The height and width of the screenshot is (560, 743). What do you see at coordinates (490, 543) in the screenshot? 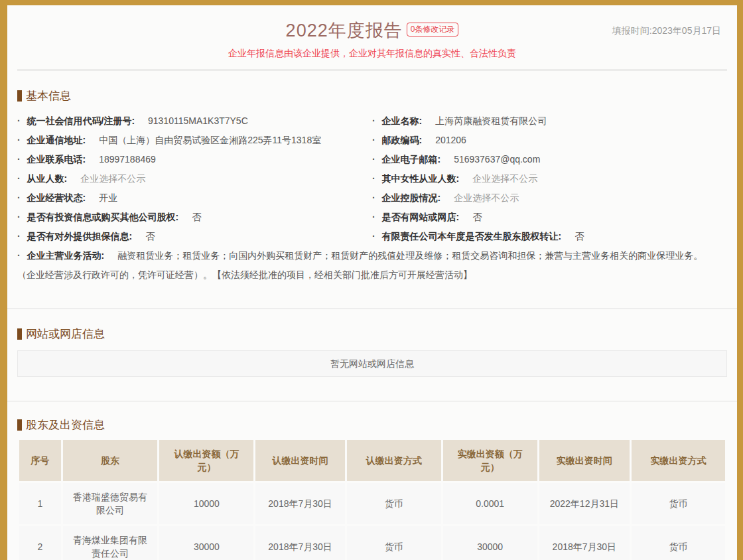
I see `cell-paid-amount: 30000` at bounding box center [490, 543].